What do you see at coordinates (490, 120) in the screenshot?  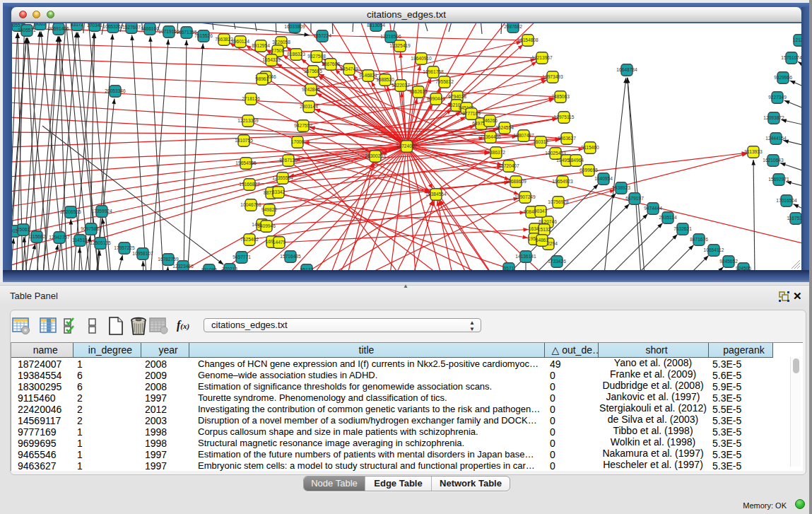 I see `svg-text: 746266` at bounding box center [490, 120].